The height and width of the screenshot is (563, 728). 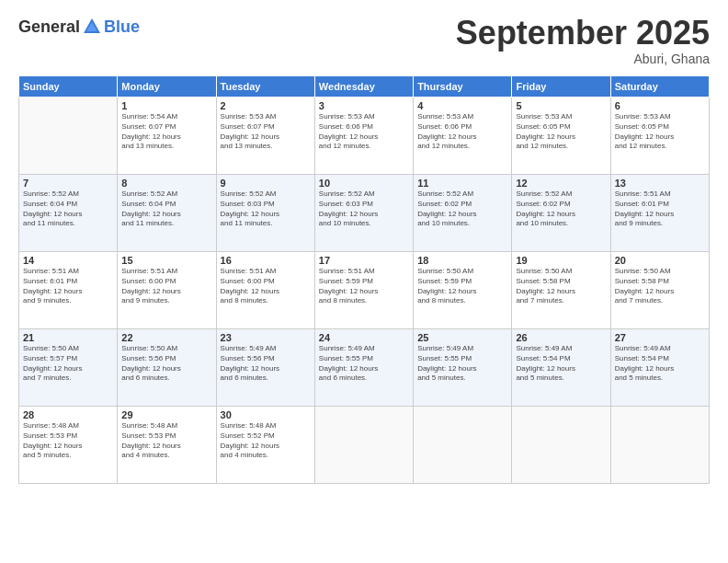 What do you see at coordinates (68, 445) in the screenshot?
I see `table-row: 28Sunrise: 5:48 AM Sunset: 5:53 PM Dayli…` at bounding box center [68, 445].